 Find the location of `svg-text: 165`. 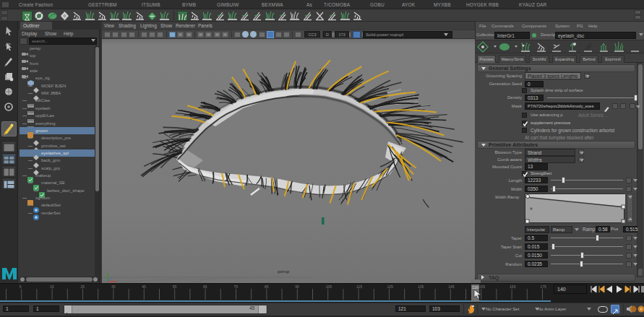

svg-text: 165 is located at coordinates (513, 287).